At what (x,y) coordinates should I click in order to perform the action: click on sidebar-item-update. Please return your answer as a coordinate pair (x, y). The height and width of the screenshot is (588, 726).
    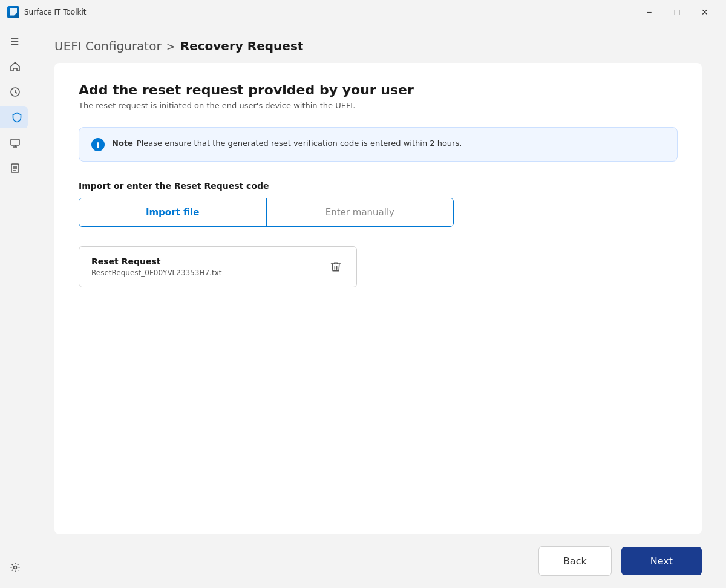
    Looking at the image, I should click on (15, 92).